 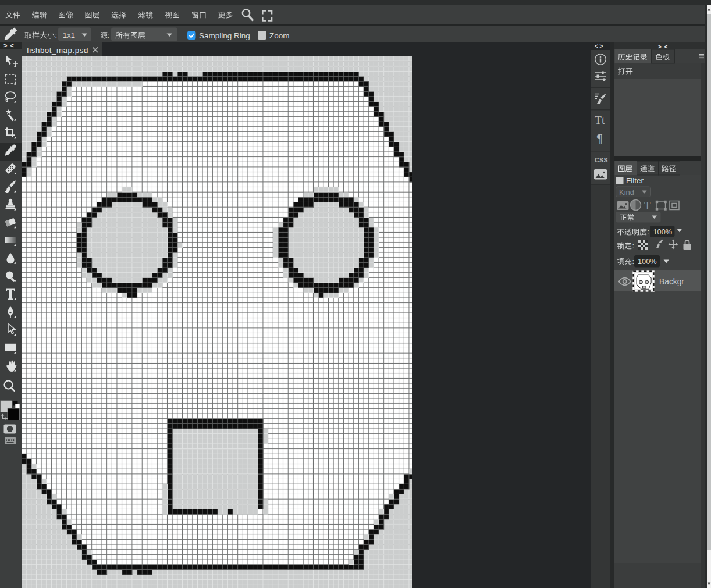 I want to click on svg-text: Backgr, so click(x=671, y=281).